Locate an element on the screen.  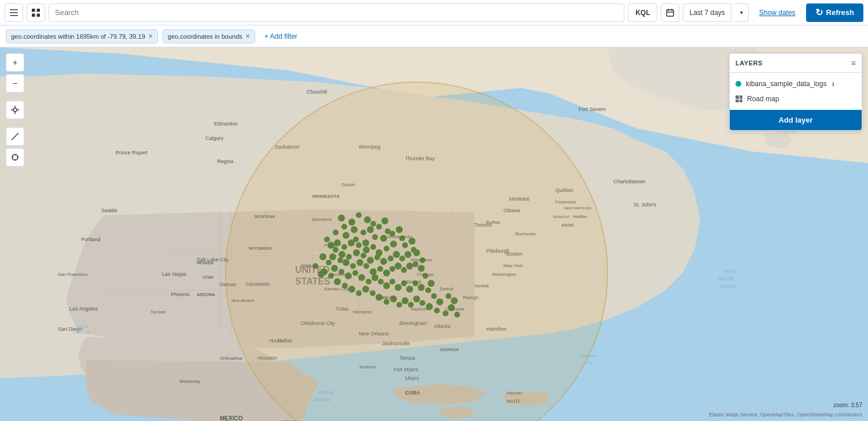
svg-text: Fort Severn is located at coordinates (593, 109).